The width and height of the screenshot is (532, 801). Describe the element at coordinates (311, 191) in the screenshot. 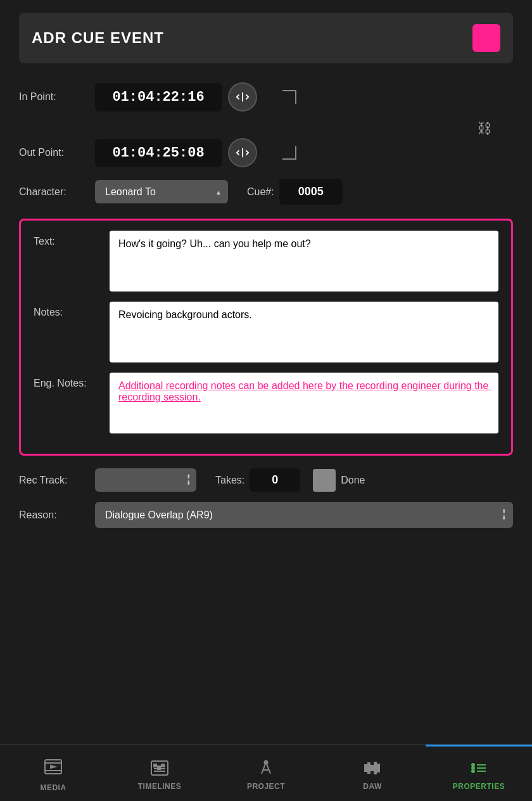

I see `cue-input` at that location.